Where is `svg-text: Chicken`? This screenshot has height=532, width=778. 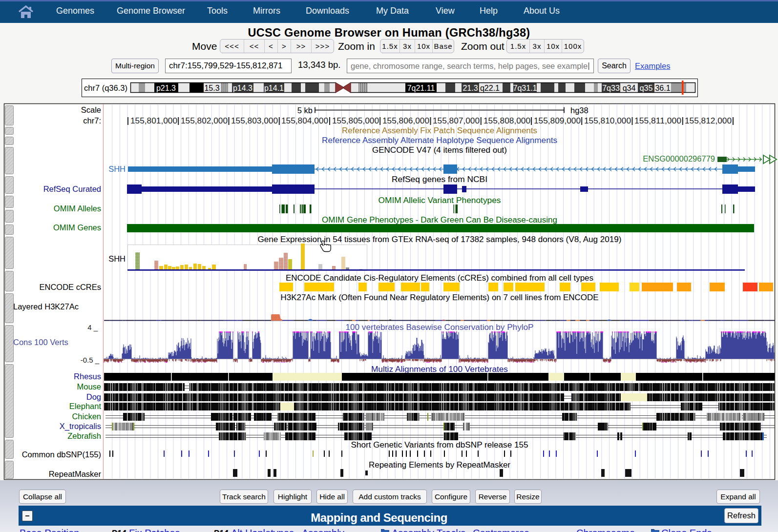
svg-text: Chicken is located at coordinates (86, 416).